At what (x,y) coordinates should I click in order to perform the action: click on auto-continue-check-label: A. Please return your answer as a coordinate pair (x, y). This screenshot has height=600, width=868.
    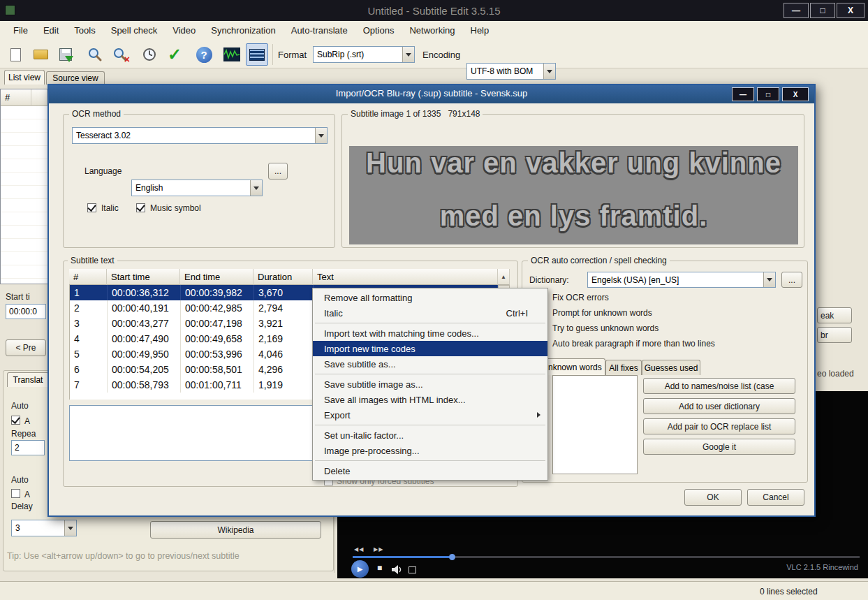
    Looking at the image, I should click on (27, 495).